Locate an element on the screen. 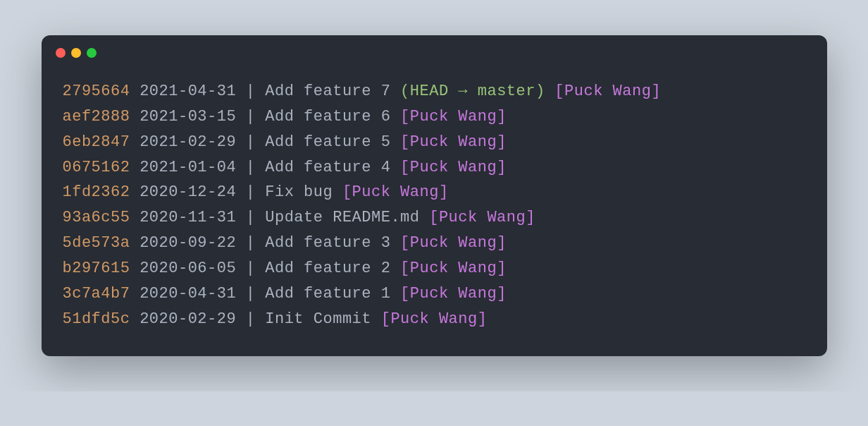 The width and height of the screenshot is (868, 426). commit-message: Add feature 2 is located at coordinates (328, 268).